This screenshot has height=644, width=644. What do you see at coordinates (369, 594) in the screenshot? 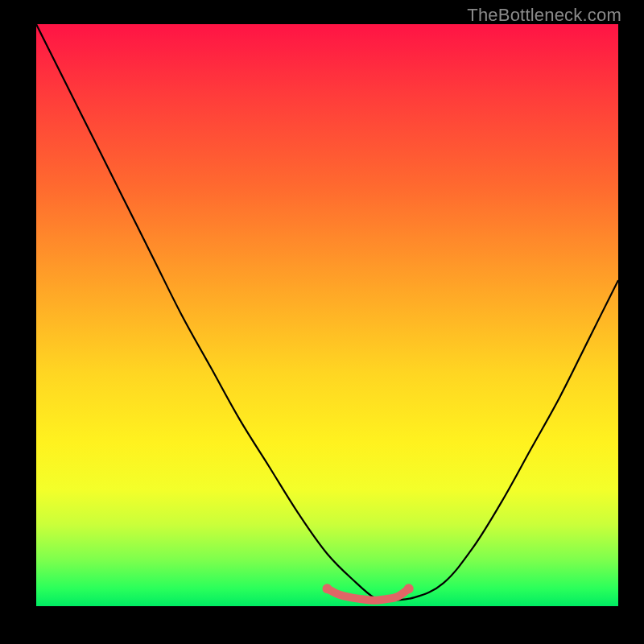
I see `optimal-band-line` at bounding box center [369, 594].